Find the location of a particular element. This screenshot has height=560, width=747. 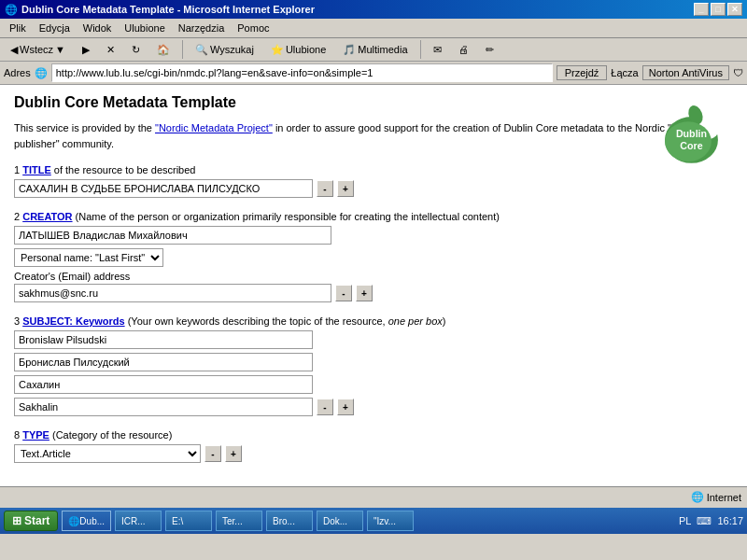

mail-icon: ✉ is located at coordinates (437, 50).